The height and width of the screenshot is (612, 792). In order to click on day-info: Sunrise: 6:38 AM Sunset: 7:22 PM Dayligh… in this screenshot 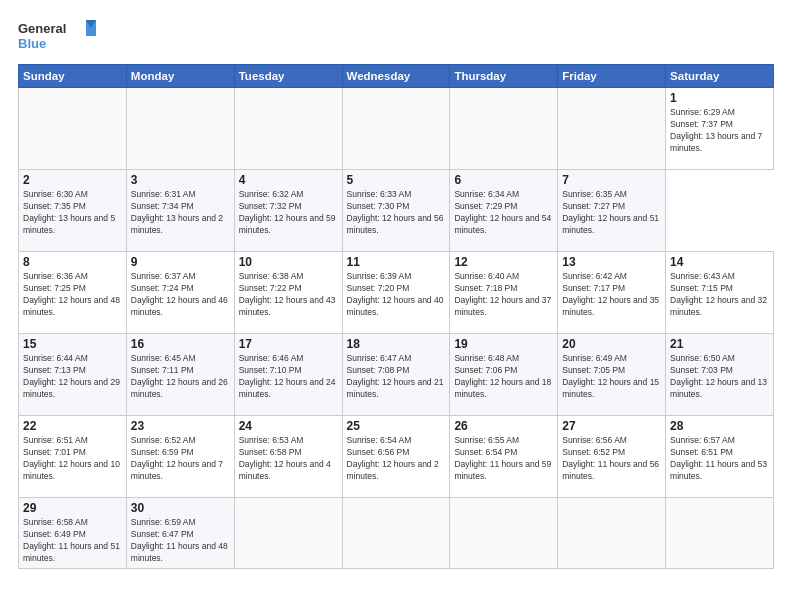, I will do `click(288, 295)`.